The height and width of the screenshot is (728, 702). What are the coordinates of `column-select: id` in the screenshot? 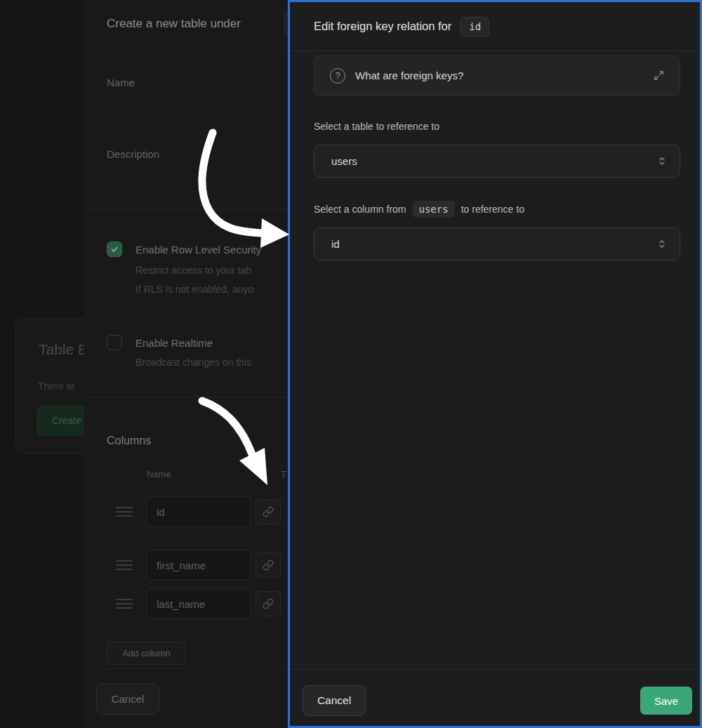 It's located at (497, 244).